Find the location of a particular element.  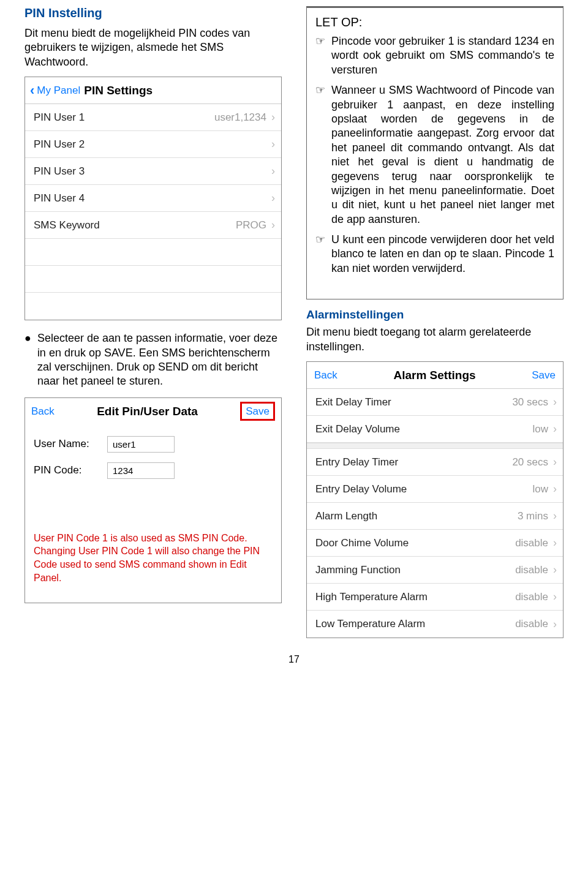

instruction-bullet: ● Selecteer de aan te passen informatie,… is located at coordinates (153, 360).